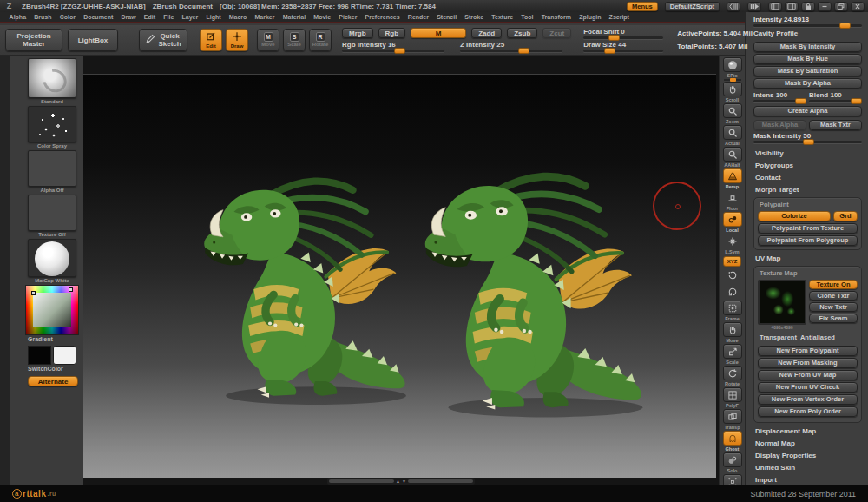 The height and width of the screenshot is (502, 868). I want to click on draw-button: Draw, so click(237, 40).